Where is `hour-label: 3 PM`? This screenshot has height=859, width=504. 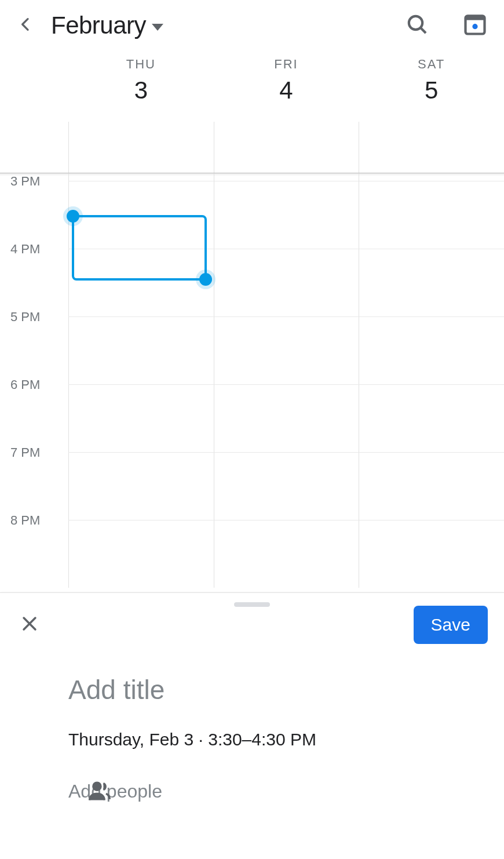 hour-label: 3 PM is located at coordinates (34, 208).